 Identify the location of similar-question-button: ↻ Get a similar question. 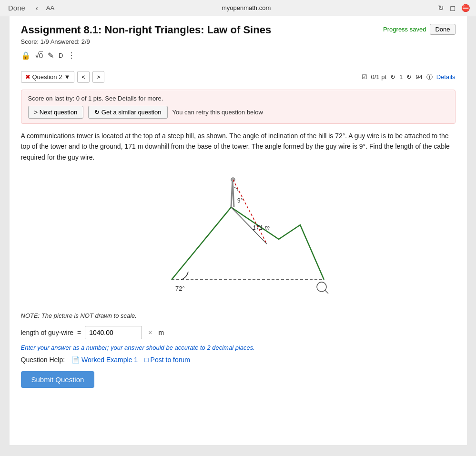
(128, 112).